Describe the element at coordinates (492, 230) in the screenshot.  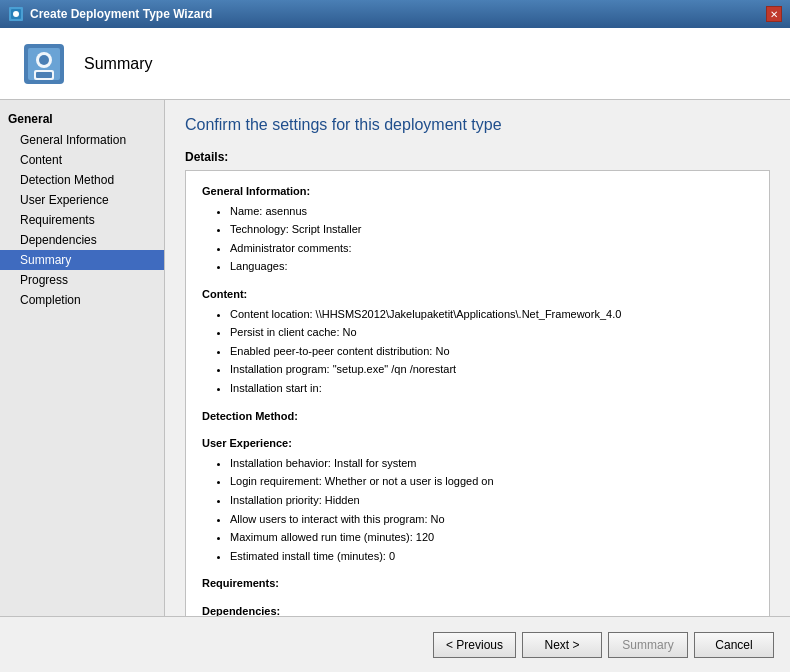
I see `list-item: Technology: Script Installer` at that location.